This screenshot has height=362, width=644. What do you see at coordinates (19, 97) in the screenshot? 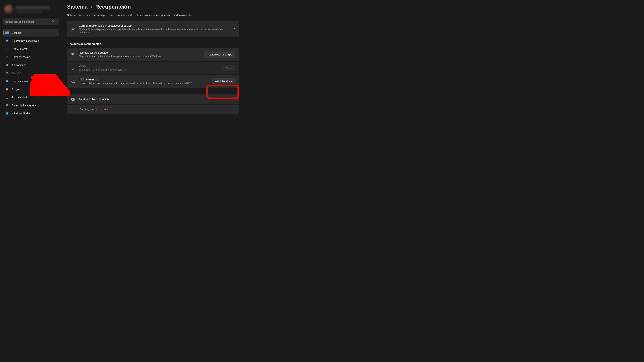
I see `sidebar-item-label: Accesibilidad` at bounding box center [19, 97].